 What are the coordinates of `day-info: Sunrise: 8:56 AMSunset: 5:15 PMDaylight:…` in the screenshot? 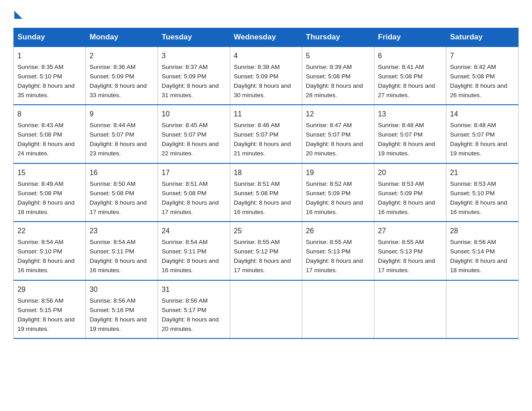 It's located at (46, 315).